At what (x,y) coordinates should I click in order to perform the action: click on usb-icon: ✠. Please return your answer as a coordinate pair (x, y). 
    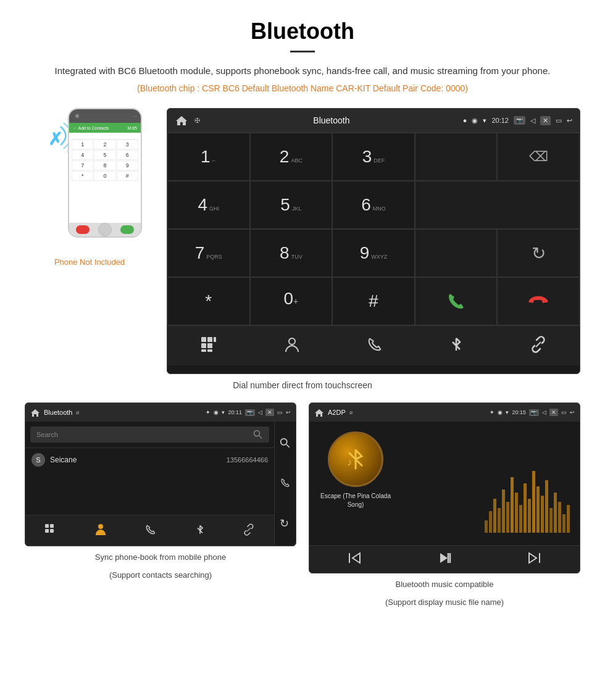
    Looking at the image, I should click on (198, 121).